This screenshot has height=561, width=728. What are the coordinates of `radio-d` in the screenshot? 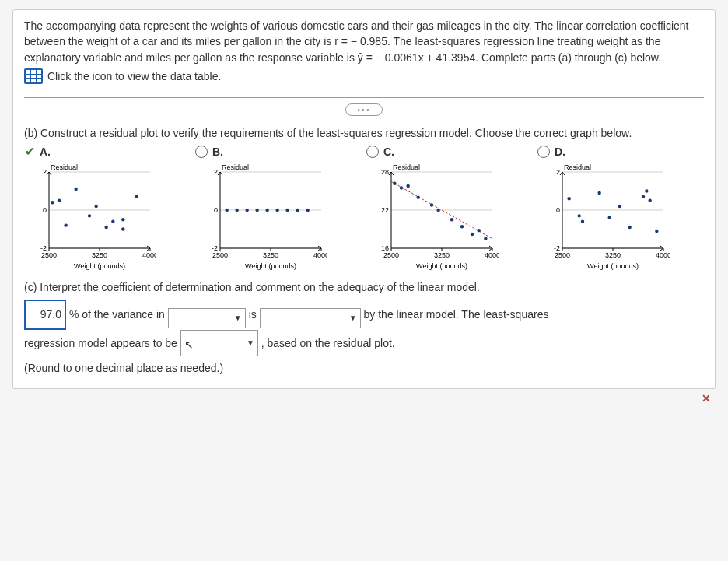 It's located at (544, 152).